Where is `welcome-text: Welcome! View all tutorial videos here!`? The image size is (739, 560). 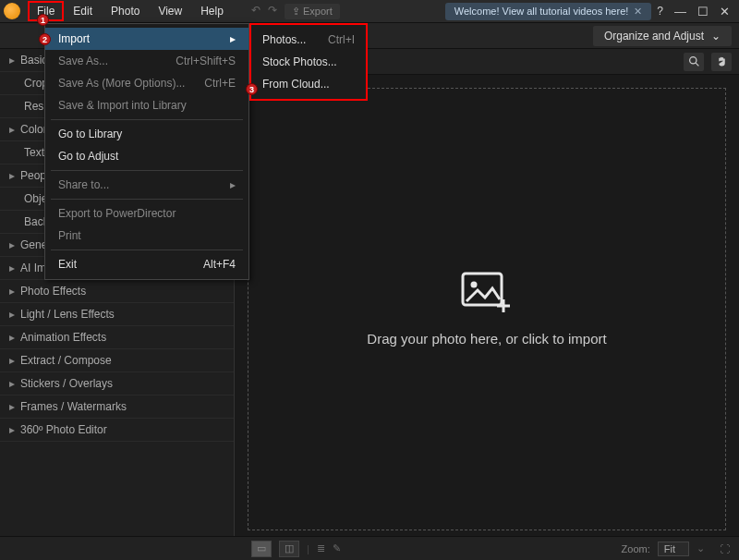 welcome-text: Welcome! View all tutorial videos here! is located at coordinates (541, 11).